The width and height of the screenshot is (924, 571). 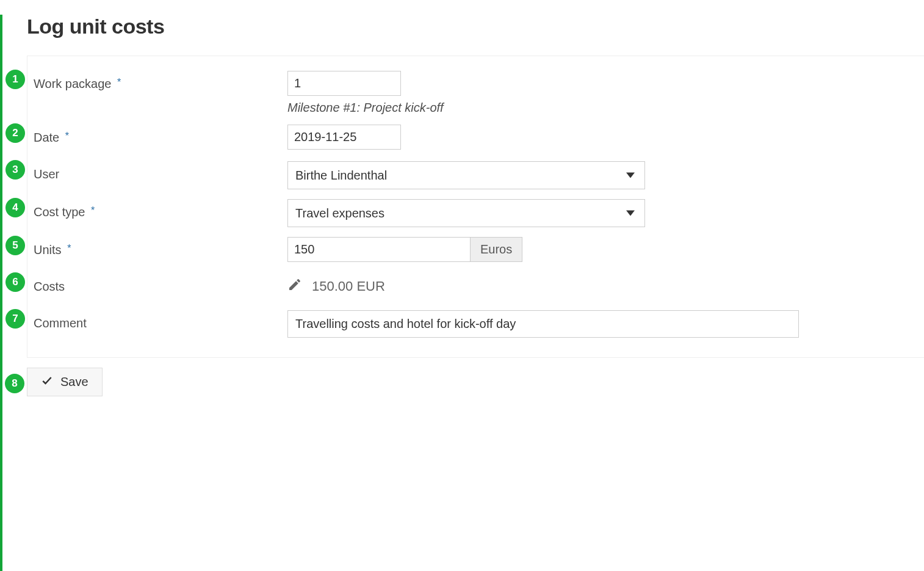 I want to click on label-comment: Comment, so click(x=161, y=320).